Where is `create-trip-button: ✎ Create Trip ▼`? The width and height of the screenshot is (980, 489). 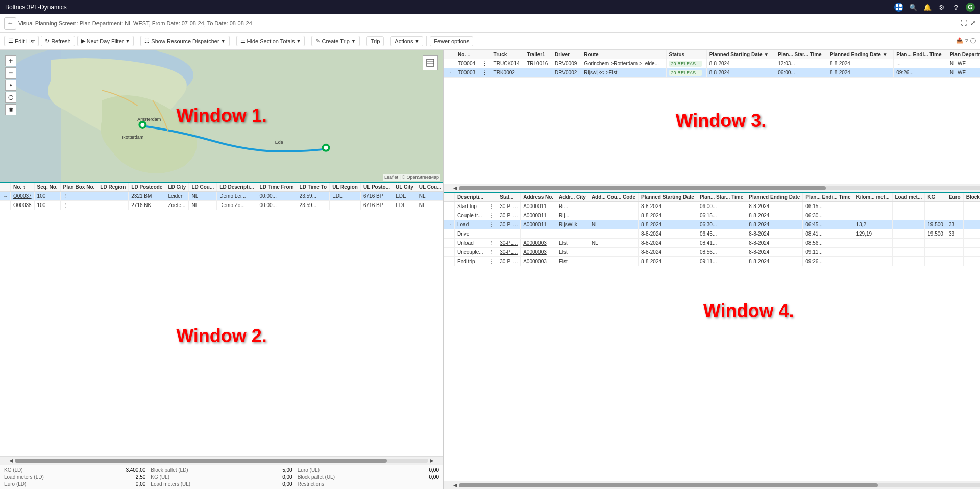
create-trip-button: ✎ Create Trip ▼ is located at coordinates (335, 41).